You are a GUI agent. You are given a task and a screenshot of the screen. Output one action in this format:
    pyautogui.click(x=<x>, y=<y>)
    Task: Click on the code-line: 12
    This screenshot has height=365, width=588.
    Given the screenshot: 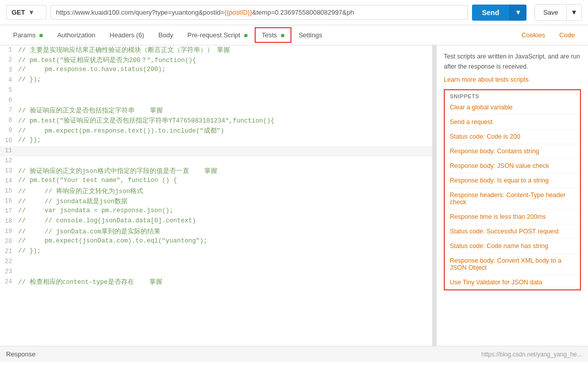 What is the action you would take?
    pyautogui.click(x=216, y=161)
    